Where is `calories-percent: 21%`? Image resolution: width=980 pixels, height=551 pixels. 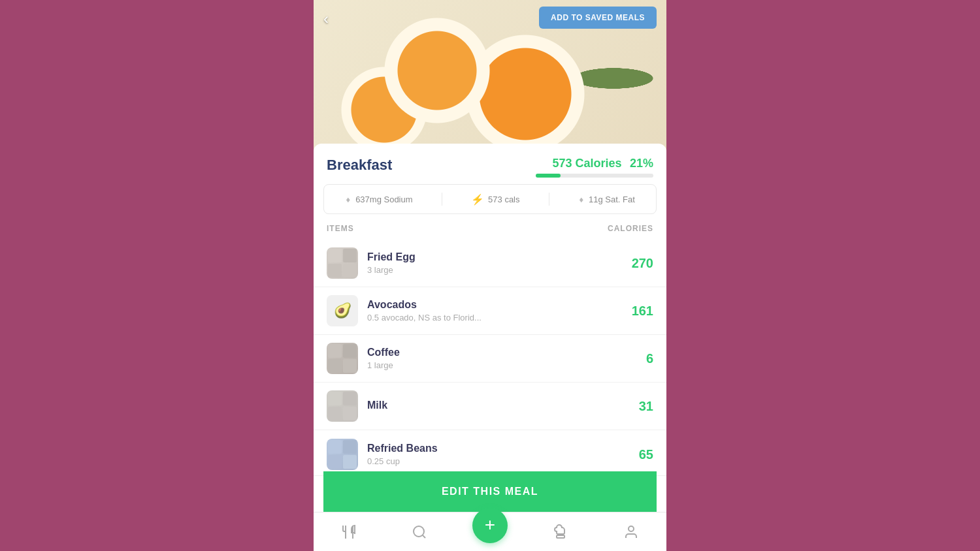
calories-percent: 21% is located at coordinates (642, 163).